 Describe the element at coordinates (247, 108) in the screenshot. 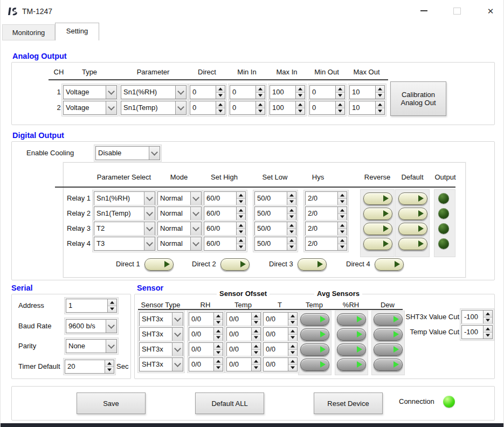

I see `min-in-spinner: 0` at that location.